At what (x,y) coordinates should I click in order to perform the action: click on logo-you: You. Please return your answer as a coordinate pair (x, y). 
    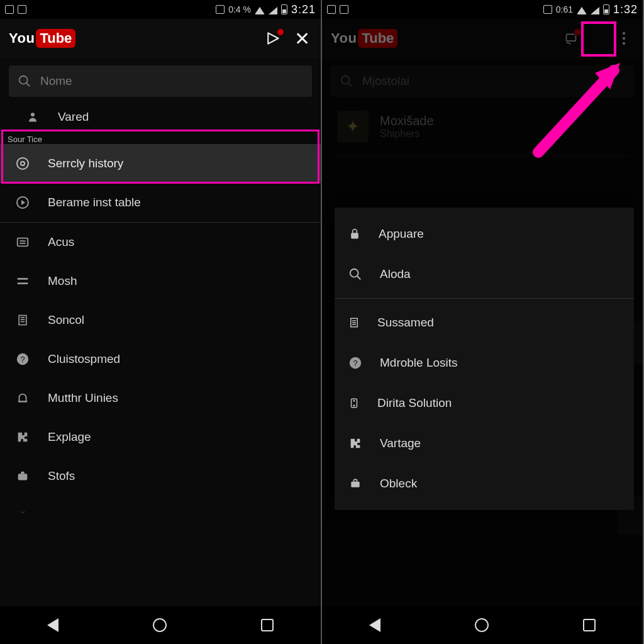
    Looking at the image, I should click on (343, 38).